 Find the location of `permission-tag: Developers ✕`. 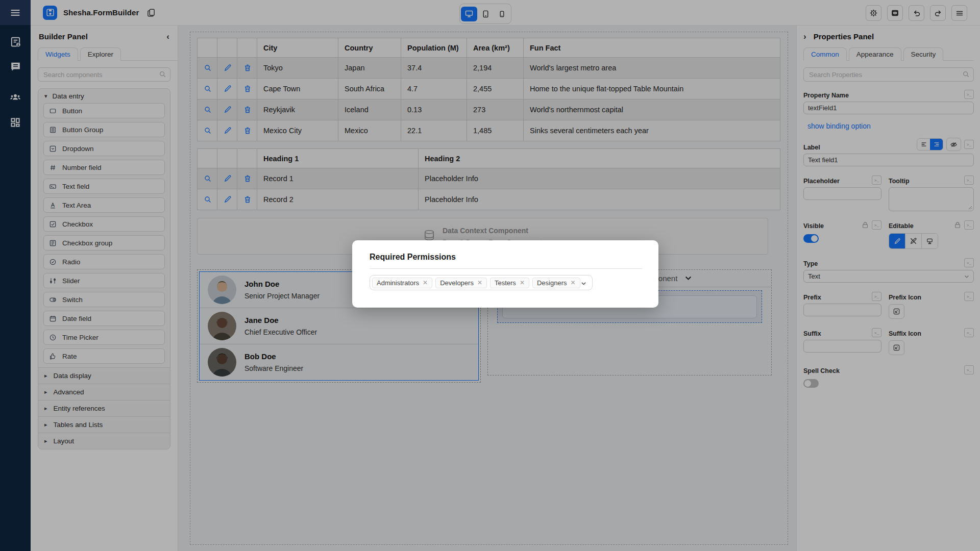

permission-tag: Developers ✕ is located at coordinates (461, 283).